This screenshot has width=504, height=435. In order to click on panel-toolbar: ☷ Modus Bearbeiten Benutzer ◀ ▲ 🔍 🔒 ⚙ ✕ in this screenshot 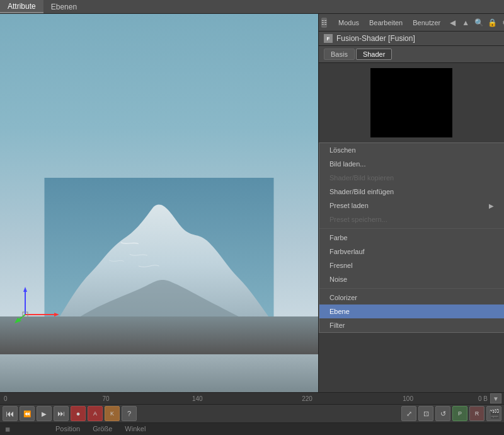, I will do `click(411, 23)`.